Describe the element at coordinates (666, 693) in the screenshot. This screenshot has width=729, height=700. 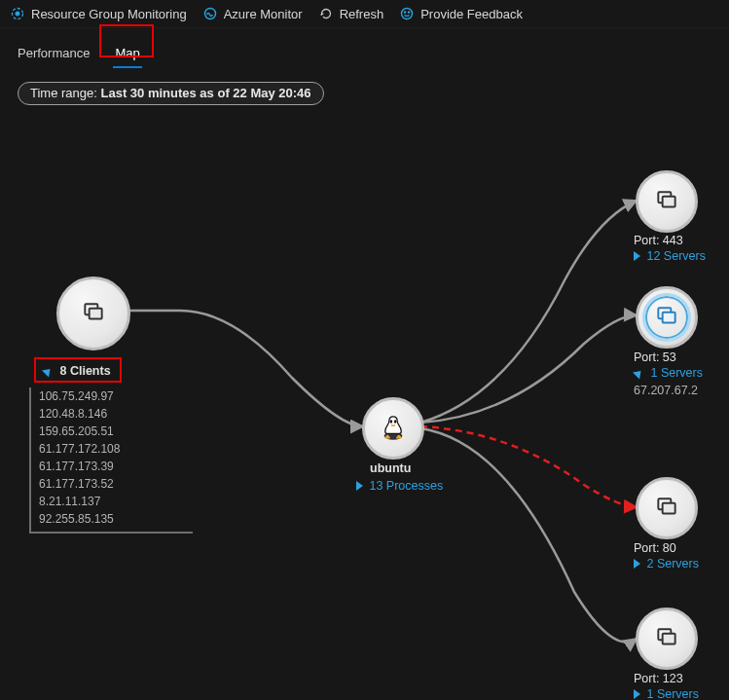
I see `port-123-servers: 1 Servers` at that location.